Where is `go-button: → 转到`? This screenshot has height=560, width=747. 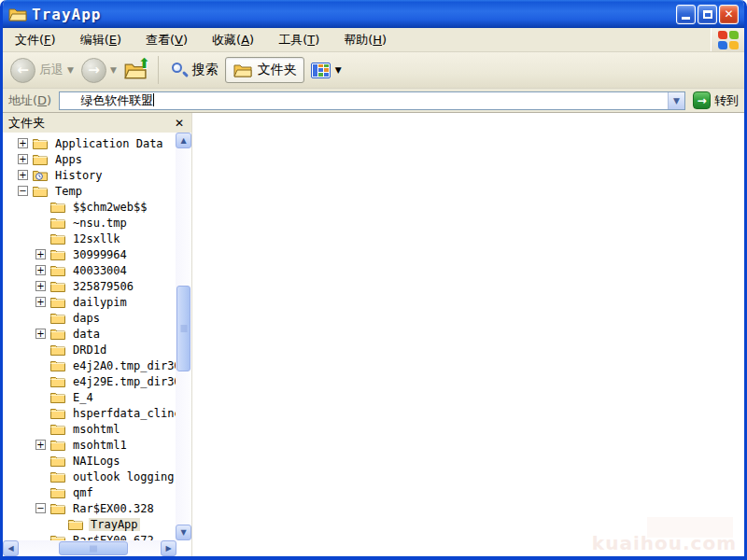
go-button: → 转到 is located at coordinates (715, 101).